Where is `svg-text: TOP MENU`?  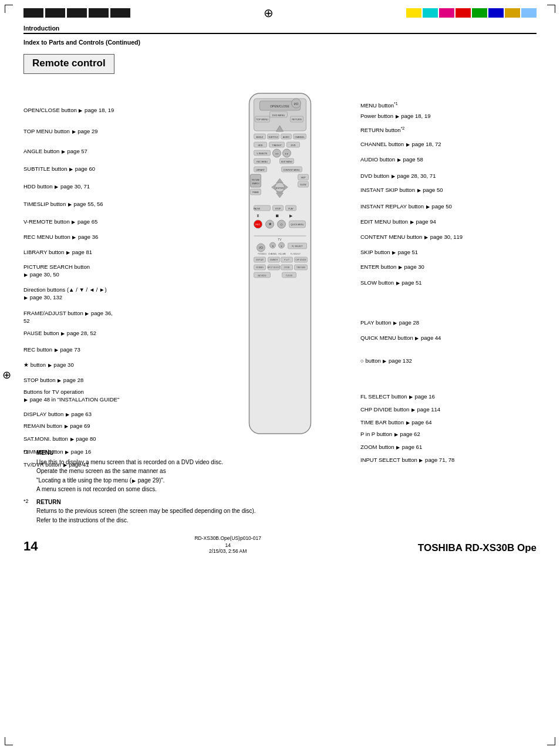
svg-text: TOP MENU is located at coordinates (262, 120).